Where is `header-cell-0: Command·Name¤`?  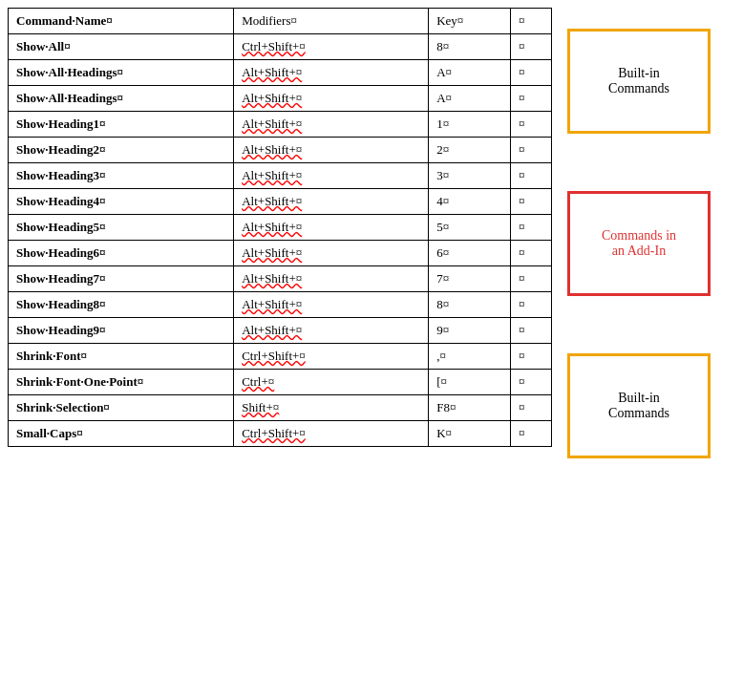
header-cell-0: Command·Name¤ is located at coordinates (121, 21).